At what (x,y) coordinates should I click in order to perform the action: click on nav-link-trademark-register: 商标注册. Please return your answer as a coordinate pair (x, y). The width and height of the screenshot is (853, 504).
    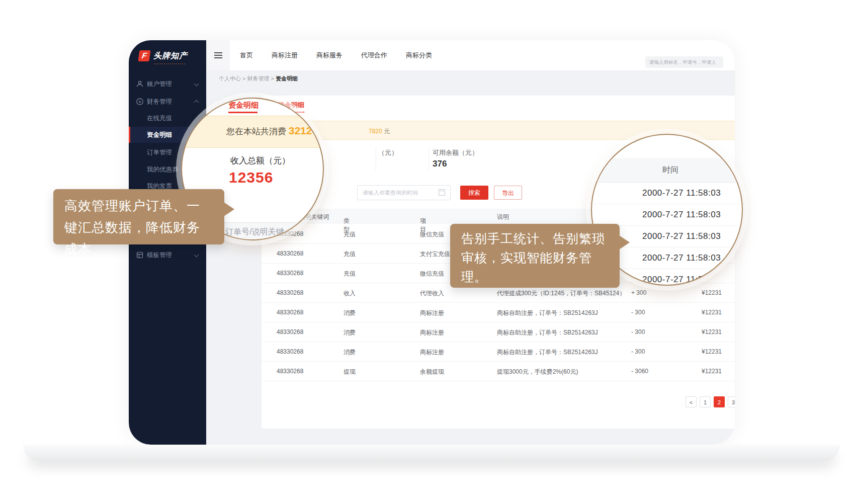
    Looking at the image, I should click on (285, 55).